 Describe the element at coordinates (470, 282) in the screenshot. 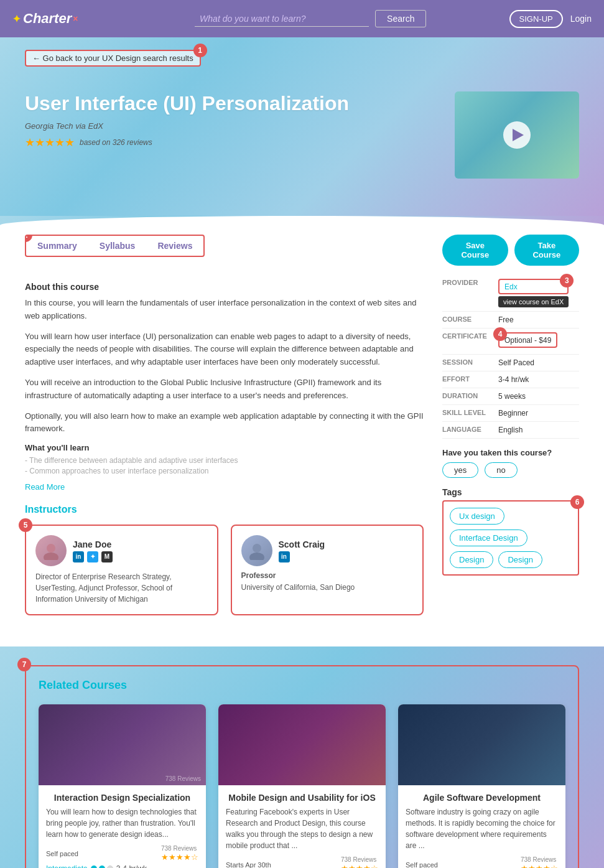

I see `provider-label: PROVIDER` at that location.